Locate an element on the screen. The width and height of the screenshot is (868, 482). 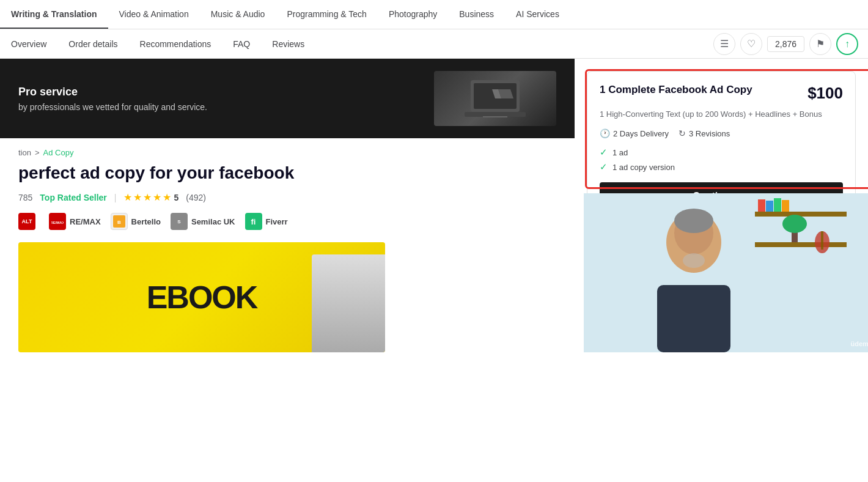
star-3: ★ is located at coordinates (147, 197).